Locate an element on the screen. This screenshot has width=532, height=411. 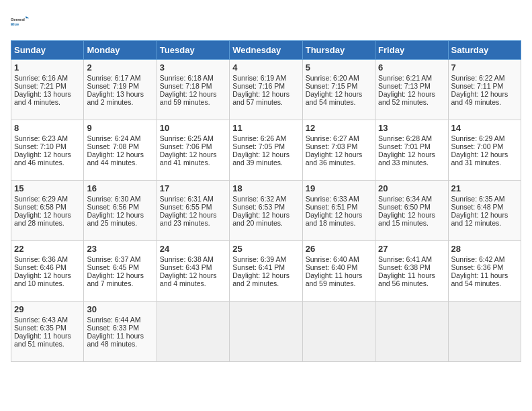
day-info-line: Sunrise: 6:24 AM is located at coordinates (120, 138).